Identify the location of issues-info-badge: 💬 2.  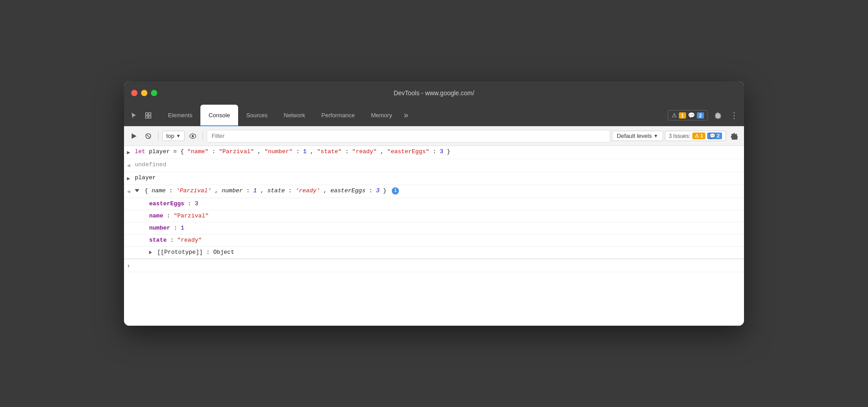
(714, 136).